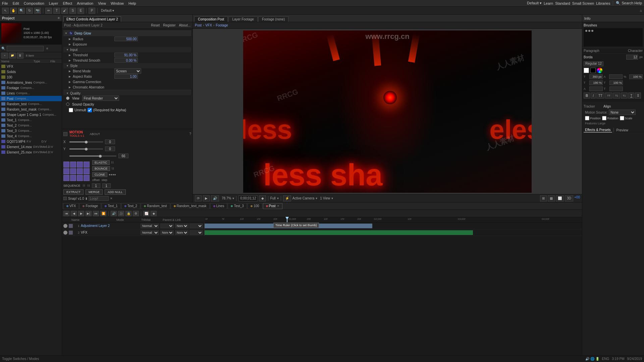 The width and height of the screenshot is (644, 362). I want to click on timeline-tab-text2: Text_2, so click(131, 206).